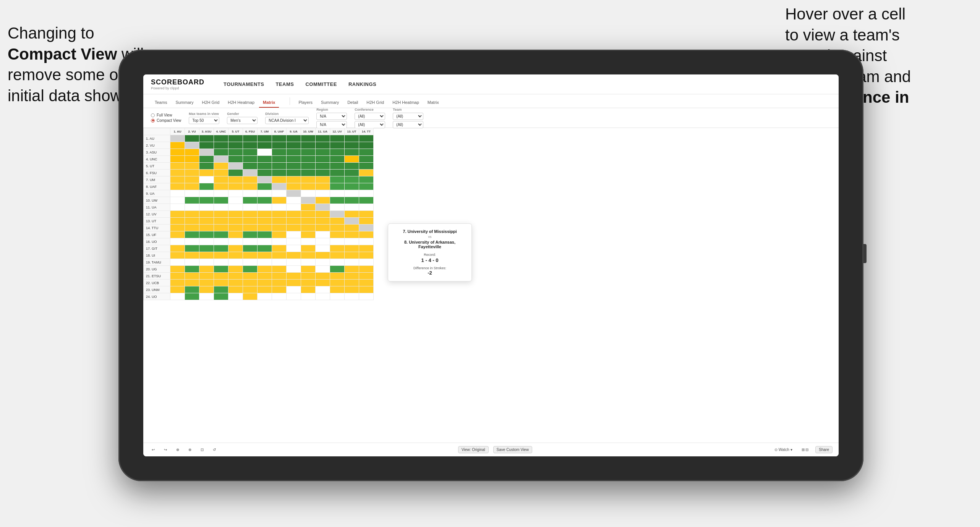  Describe the element at coordinates (824, 450) in the screenshot. I see `share-button: Share` at that location.